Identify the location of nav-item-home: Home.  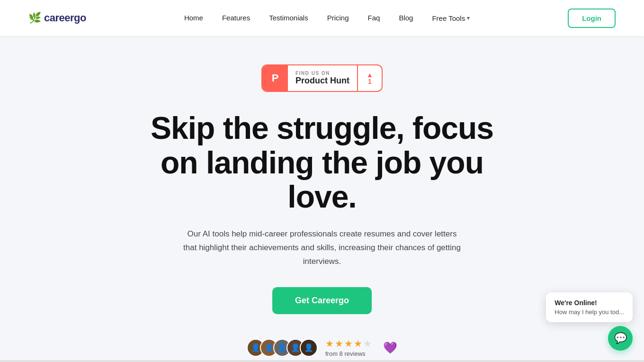
(194, 18).